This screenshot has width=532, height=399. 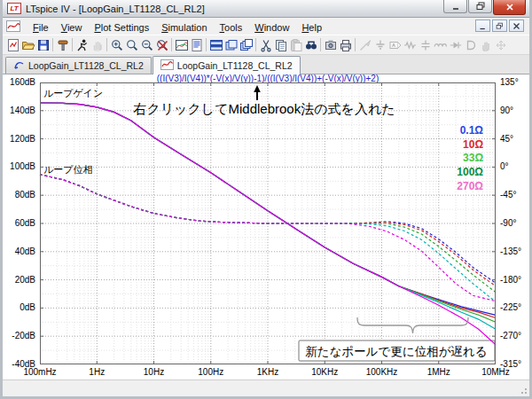 I want to click on ground-icon, so click(x=380, y=45).